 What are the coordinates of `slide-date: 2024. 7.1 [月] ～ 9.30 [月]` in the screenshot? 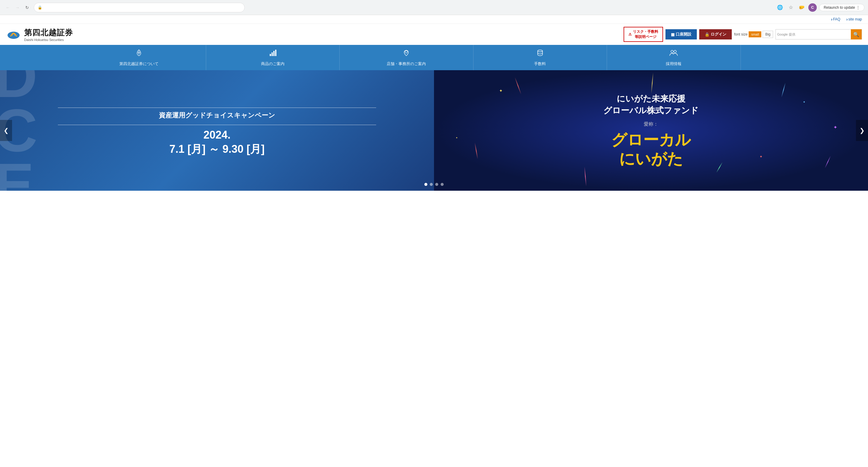 It's located at (217, 142).